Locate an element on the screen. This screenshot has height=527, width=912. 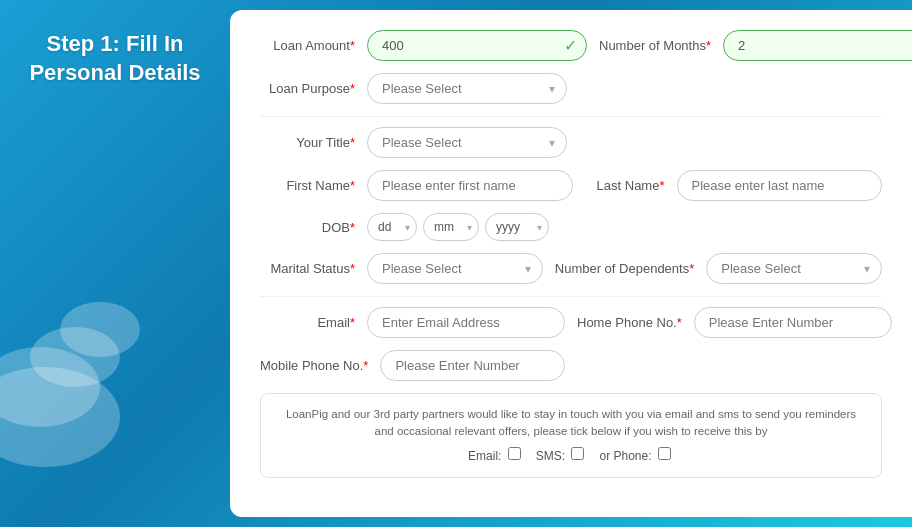
home-phone-input is located at coordinates (793, 322).